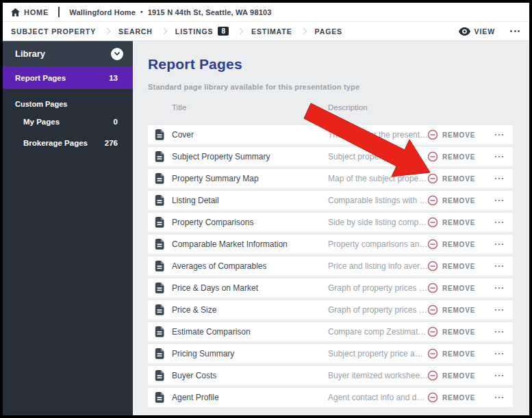  I want to click on tab-listings: LISTINGS 8, so click(202, 31).